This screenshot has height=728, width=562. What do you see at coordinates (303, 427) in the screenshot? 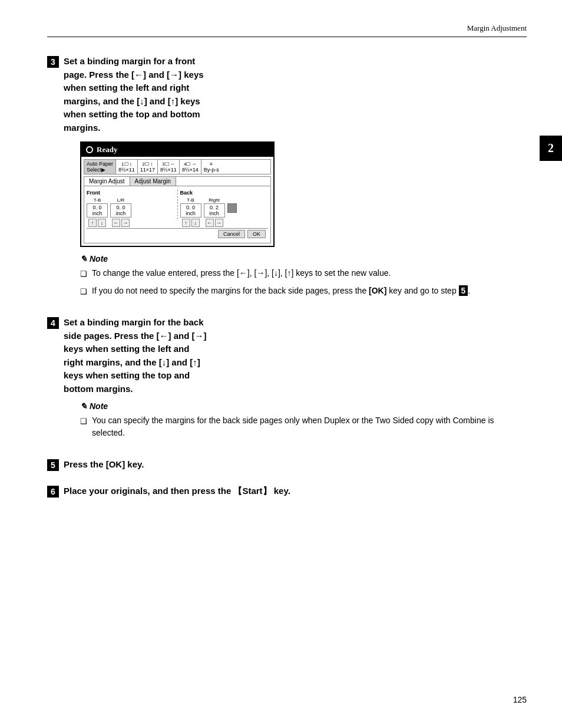
I see `note-4-item-1: ❑ You can specify the margins for the ba…` at bounding box center [303, 427].